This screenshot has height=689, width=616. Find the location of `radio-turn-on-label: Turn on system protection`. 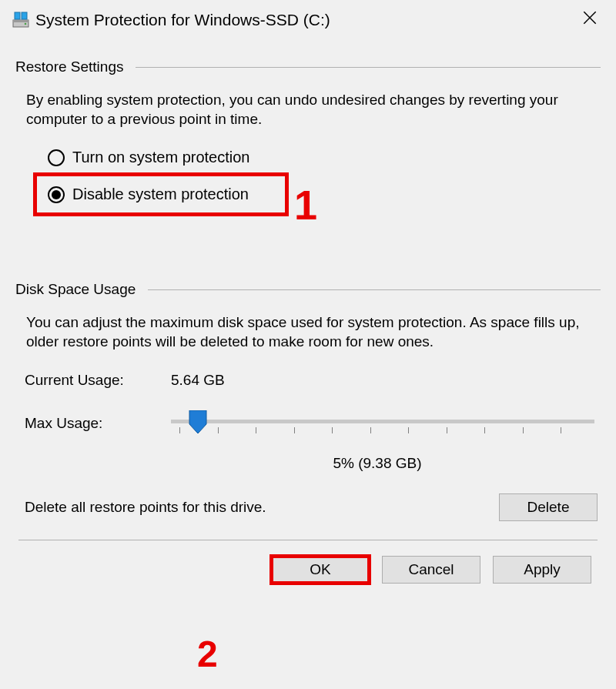

radio-turn-on-label: Turn on system protection is located at coordinates (161, 157).